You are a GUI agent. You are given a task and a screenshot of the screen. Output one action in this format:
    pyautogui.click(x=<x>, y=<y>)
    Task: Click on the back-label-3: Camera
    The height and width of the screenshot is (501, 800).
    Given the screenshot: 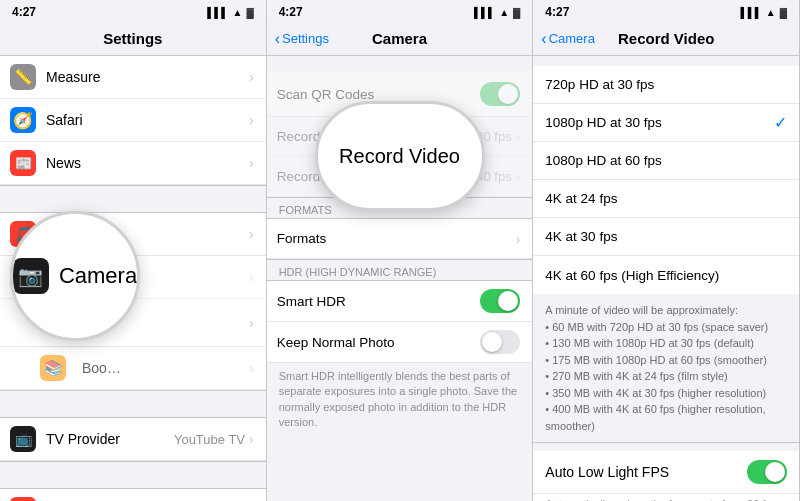 What is the action you would take?
    pyautogui.click(x=572, y=38)
    